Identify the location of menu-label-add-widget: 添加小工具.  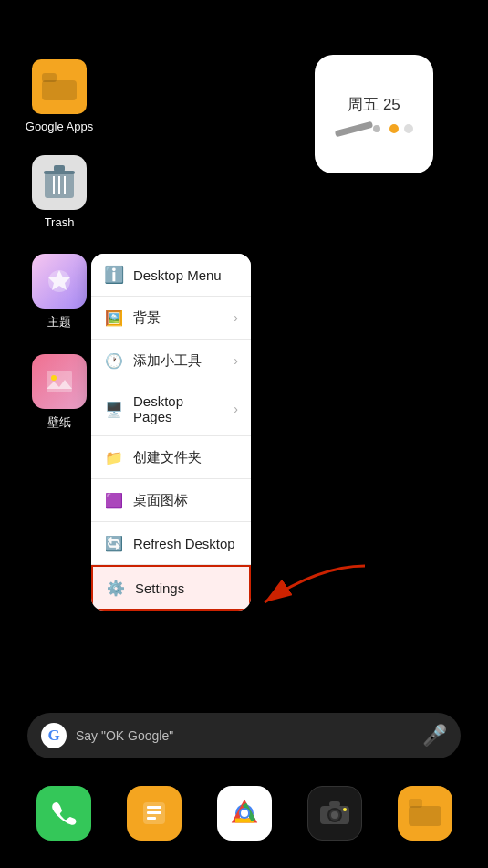
(179, 361).